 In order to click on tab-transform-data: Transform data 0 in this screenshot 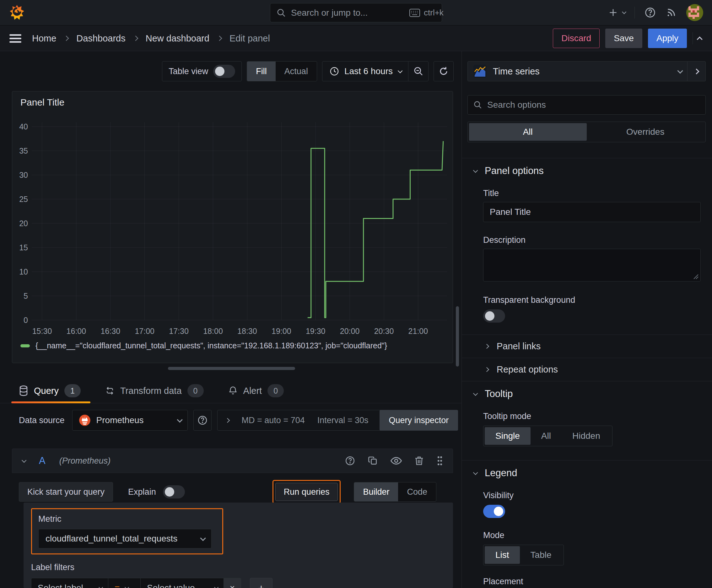, I will do `click(154, 391)`.